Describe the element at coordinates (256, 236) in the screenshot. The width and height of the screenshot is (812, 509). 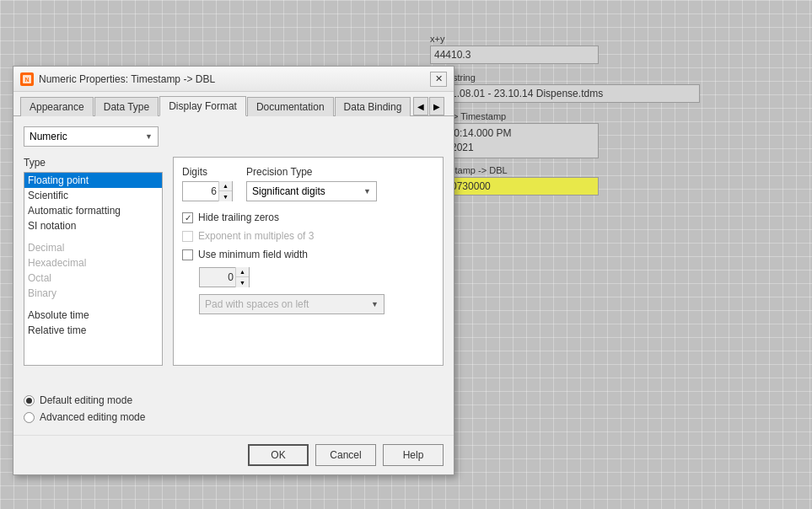
I see `exponent-multiples-label: Exponent in multiples of 3` at that location.